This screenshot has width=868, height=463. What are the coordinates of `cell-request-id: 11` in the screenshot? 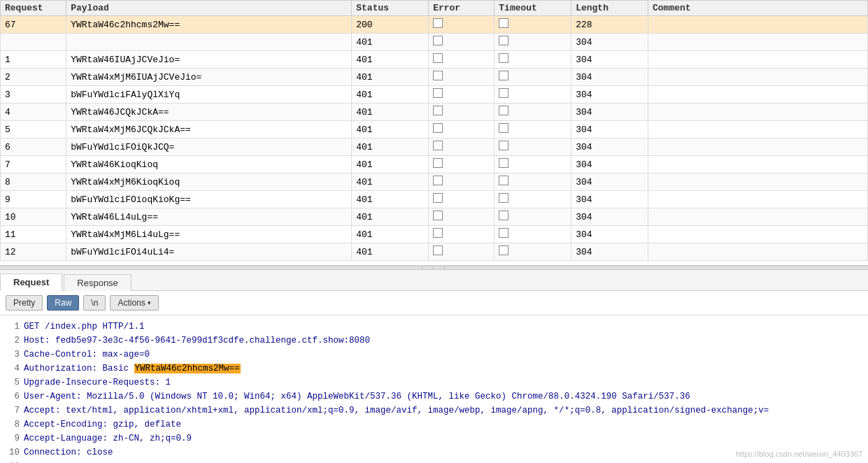 It's located at (34, 235).